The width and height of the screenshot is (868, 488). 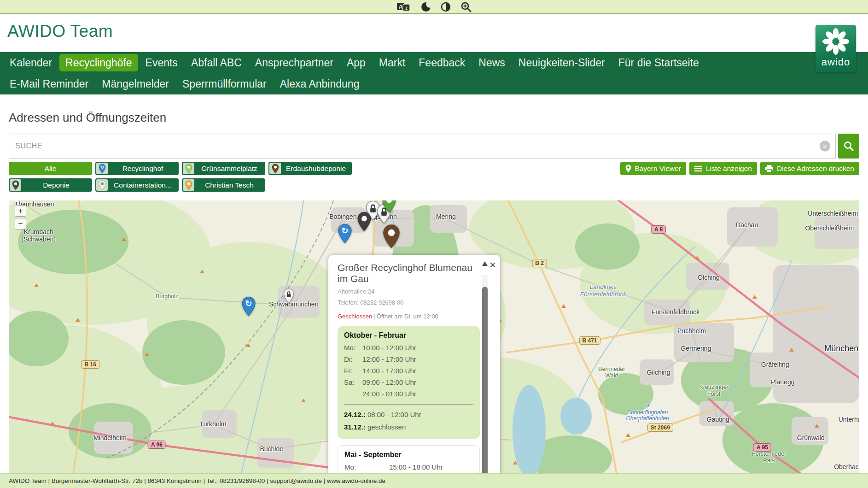 I want to click on header: AWIDO Team, so click(x=434, y=33).